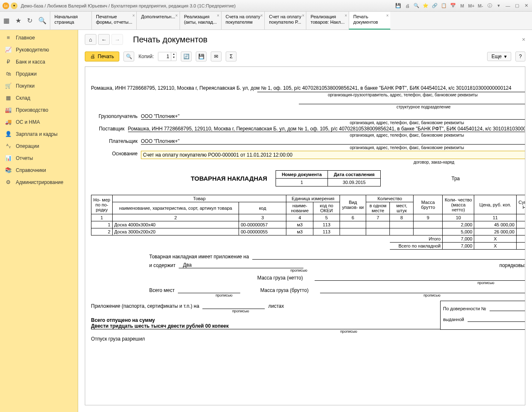 Image resolution: width=532 pixels, height=412 pixels. Describe the element at coordinates (8, 50) in the screenshot. I see `chart-icon: 📈` at that location.